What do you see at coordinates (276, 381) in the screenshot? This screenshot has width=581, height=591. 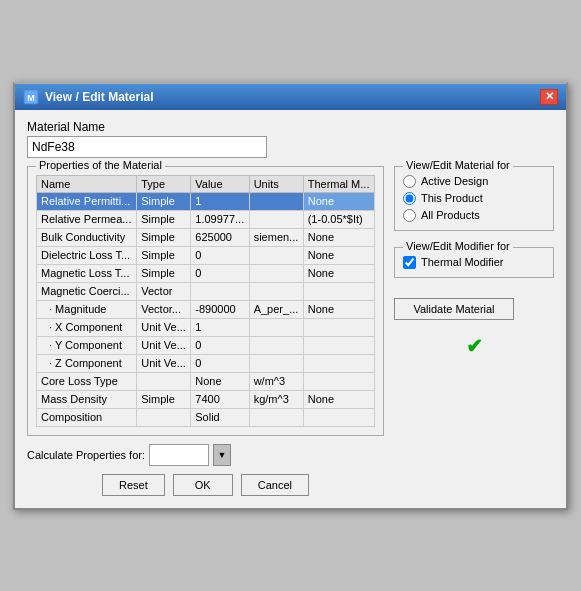 I see `cell-units: w/m^3` at bounding box center [276, 381].